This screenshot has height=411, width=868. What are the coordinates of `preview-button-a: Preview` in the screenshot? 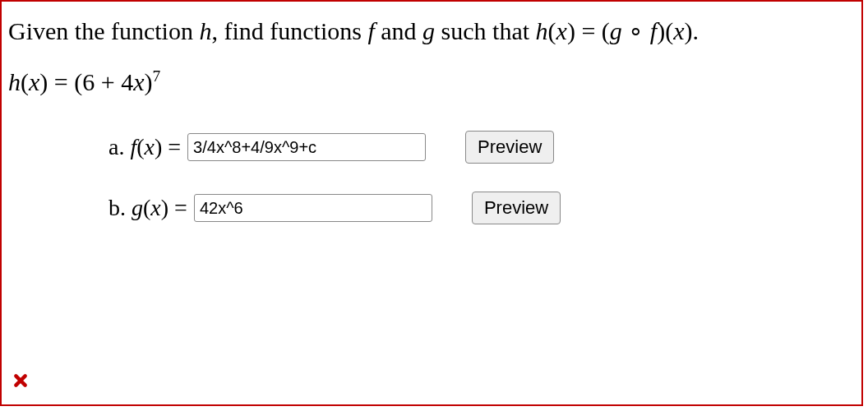 It's located at (510, 147).